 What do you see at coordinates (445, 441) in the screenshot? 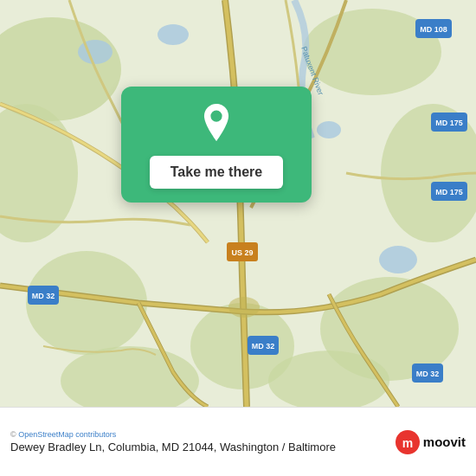
I see `moovit-text: moovit` at bounding box center [445, 441].